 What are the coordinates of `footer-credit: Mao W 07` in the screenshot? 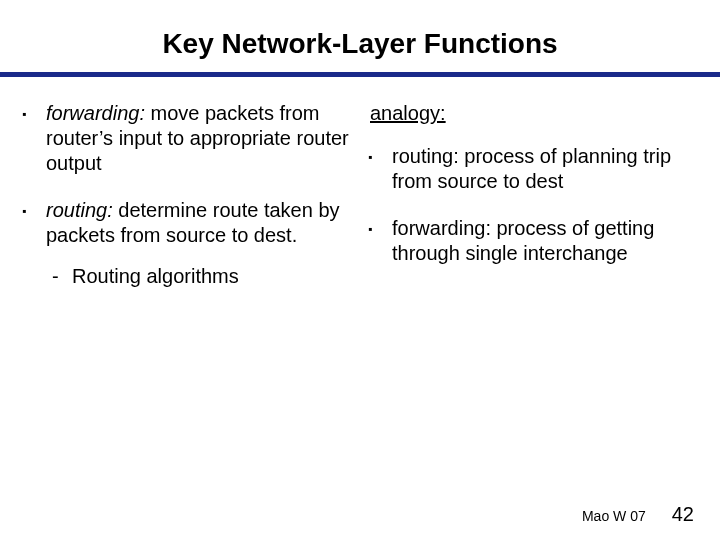 It's located at (614, 516).